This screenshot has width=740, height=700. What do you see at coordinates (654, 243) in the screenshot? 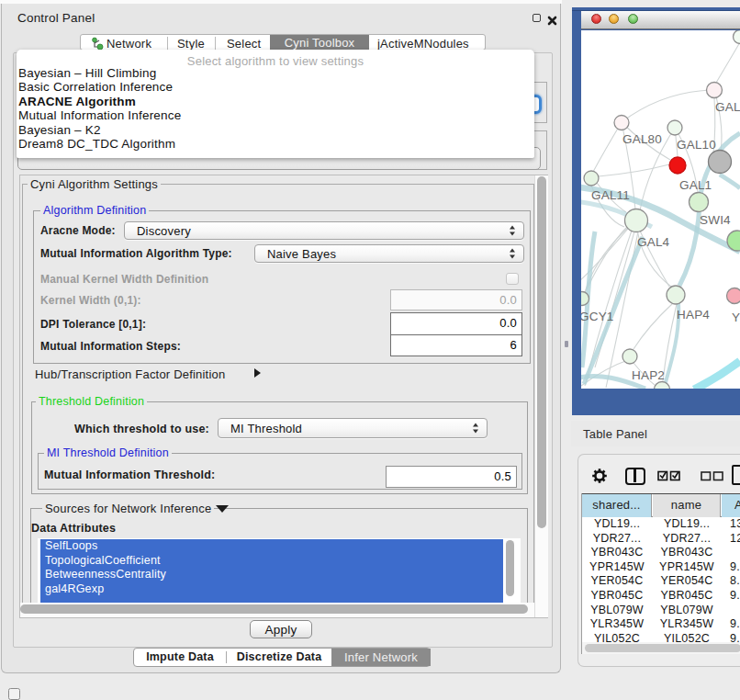
I see `svg-text: GAL4` at bounding box center [654, 243].